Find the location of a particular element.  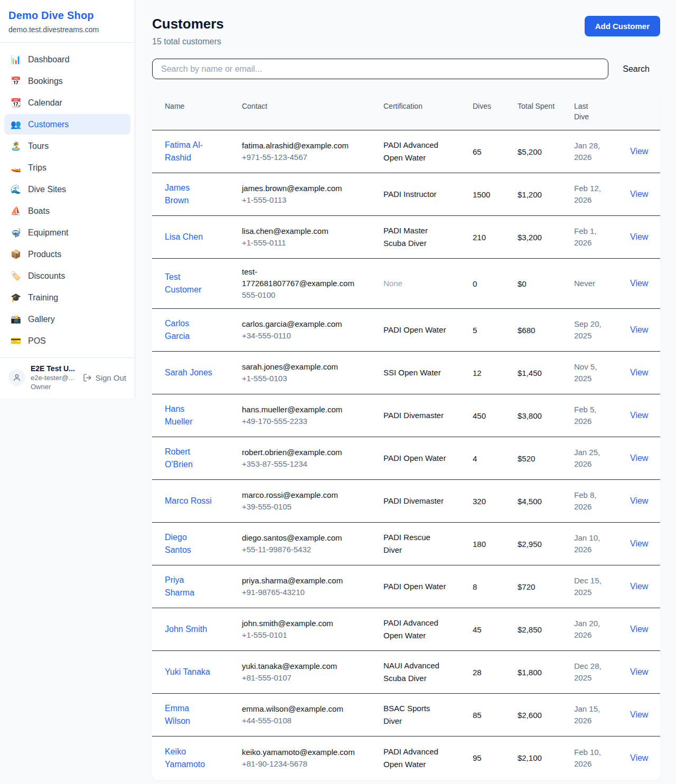

customer-phone: +1-555-0101 is located at coordinates (299, 635).